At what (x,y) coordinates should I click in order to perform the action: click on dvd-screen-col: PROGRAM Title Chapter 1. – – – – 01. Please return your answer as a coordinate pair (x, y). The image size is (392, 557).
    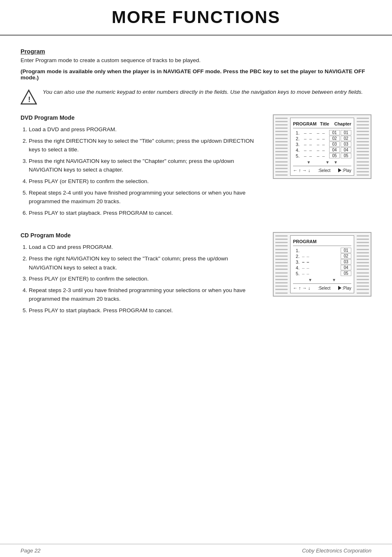
    Looking at the image, I should click on (322, 167).